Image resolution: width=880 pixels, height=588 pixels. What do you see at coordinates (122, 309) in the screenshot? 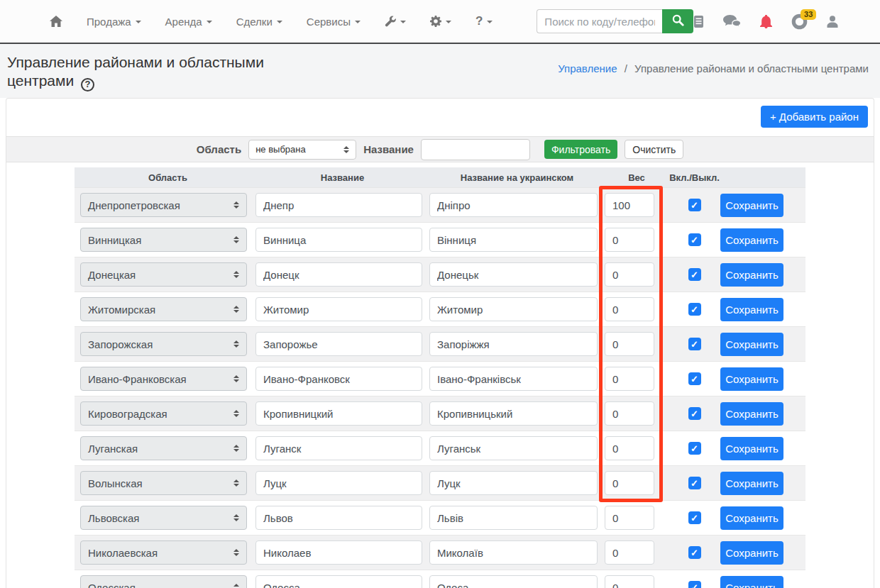
I see `region-select-value: Житомирская` at bounding box center [122, 309].